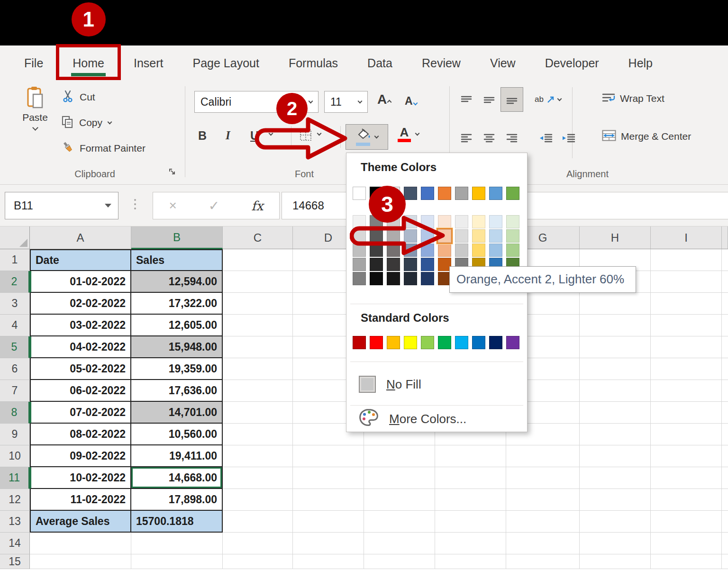 The height and width of the screenshot is (570, 728). I want to click on cell-F11, so click(471, 478).